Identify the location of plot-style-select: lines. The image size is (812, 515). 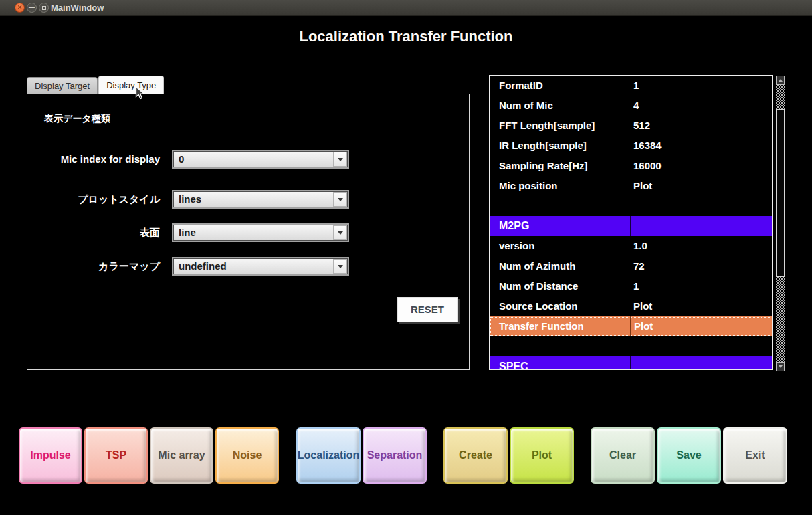
(261, 199).